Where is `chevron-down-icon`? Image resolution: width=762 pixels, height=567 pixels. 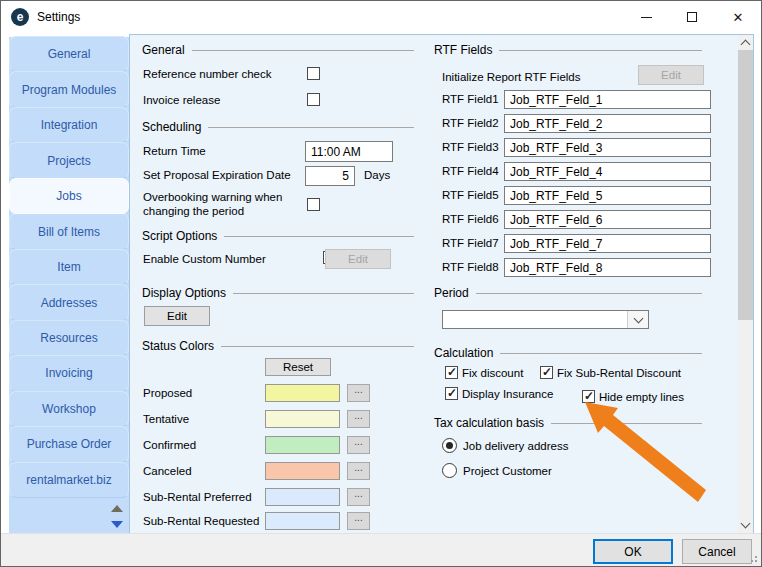 chevron-down-icon is located at coordinates (638, 318).